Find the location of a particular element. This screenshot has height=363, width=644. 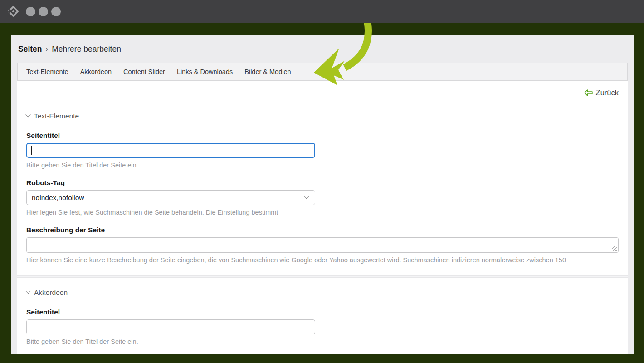

section-divider is located at coordinates (322, 277).